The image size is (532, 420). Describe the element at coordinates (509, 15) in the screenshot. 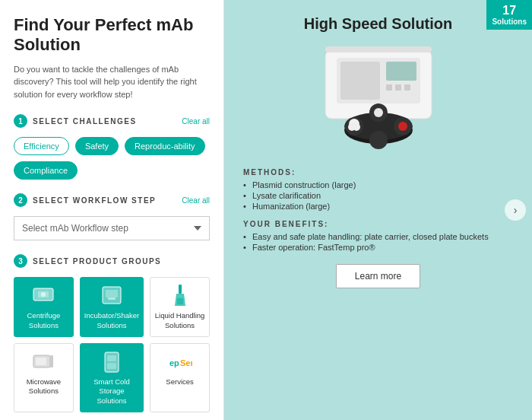

I see `solutions-badge: 17 Solutions` at that location.